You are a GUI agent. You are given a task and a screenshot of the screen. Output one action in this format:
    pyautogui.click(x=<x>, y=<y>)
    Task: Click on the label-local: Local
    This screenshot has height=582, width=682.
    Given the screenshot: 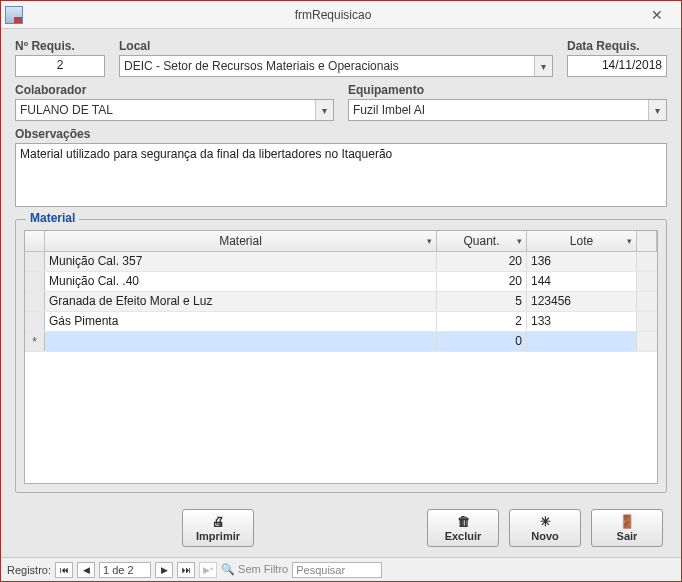 What is the action you would take?
    pyautogui.click(x=336, y=46)
    